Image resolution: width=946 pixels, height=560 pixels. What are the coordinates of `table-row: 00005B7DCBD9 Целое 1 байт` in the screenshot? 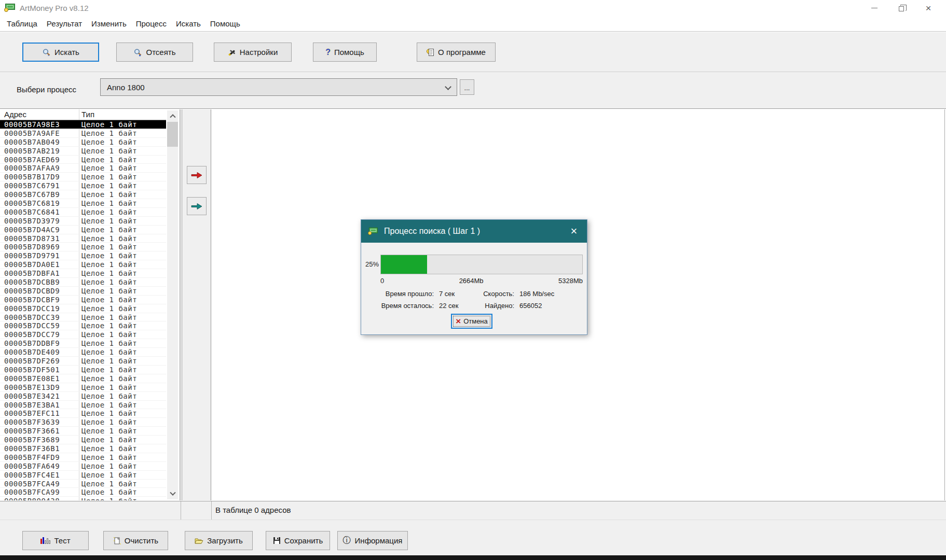 It's located at (83, 291).